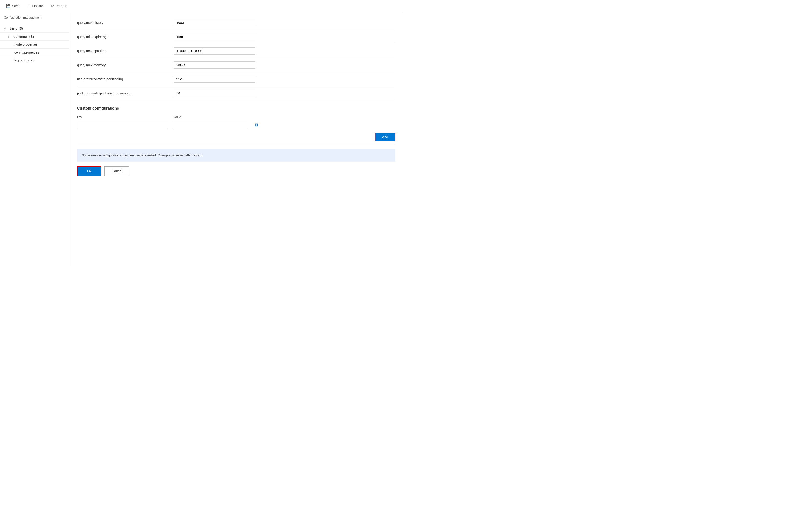  Describe the element at coordinates (35, 28) in the screenshot. I see `tree-item-trino: ∨ trino (3)` at that location.